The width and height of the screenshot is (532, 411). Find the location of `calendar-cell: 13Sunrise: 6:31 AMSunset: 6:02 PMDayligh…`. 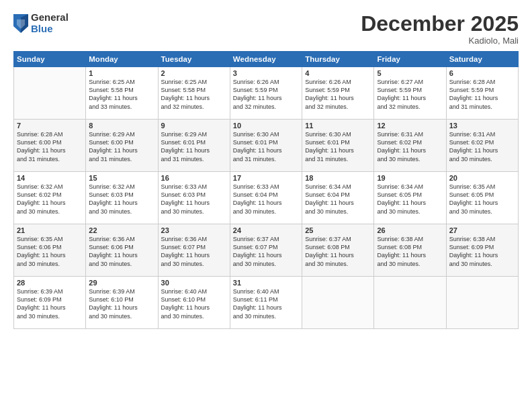

calendar-cell: 13Sunrise: 6:31 AMSunset: 6:02 PMDayligh… is located at coordinates (482, 146).